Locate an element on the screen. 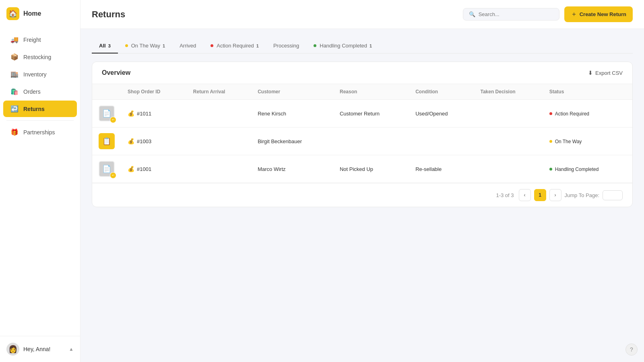 The width and height of the screenshot is (644, 362). sidebar-footer: 👩 Hey, Anna! ▲ is located at coordinates (40, 349).